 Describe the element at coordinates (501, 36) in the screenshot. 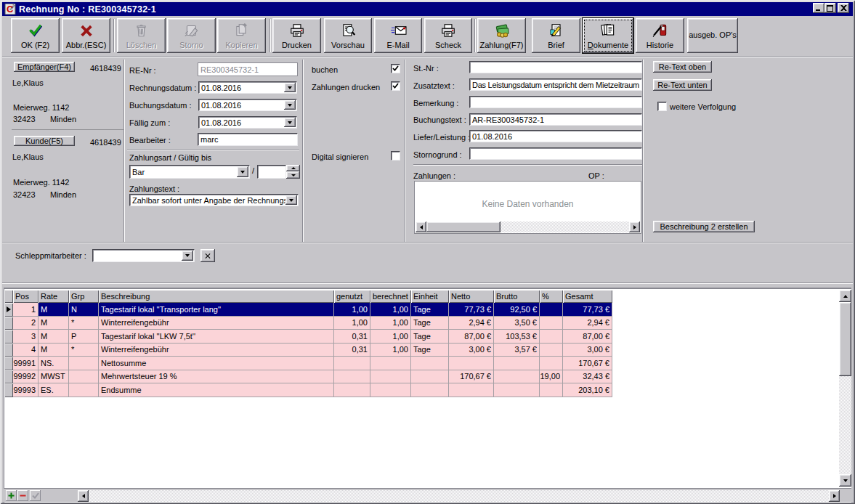

I see `payment-button: Zahlung(F7)` at that location.